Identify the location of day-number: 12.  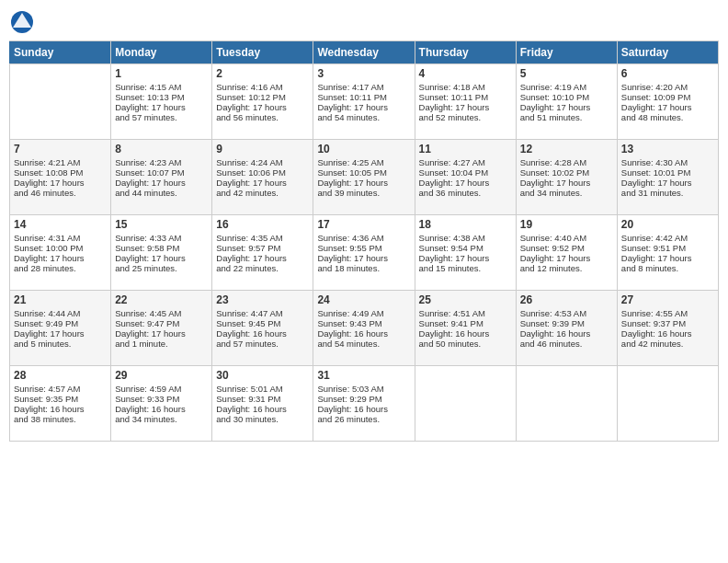
(566, 149).